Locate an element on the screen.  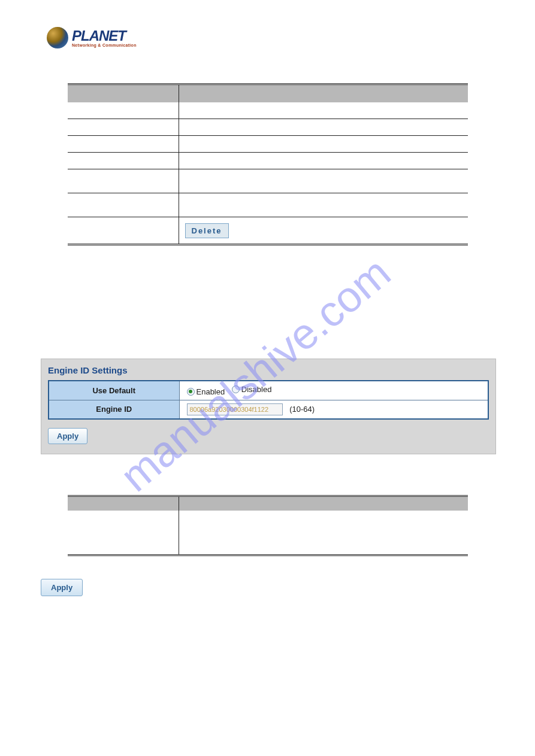
radio-label-enabled: Enabled is located at coordinates (211, 391).